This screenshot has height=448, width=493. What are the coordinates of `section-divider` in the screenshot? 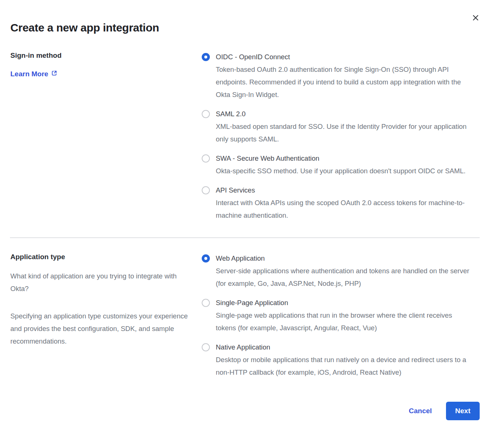 It's located at (245, 238).